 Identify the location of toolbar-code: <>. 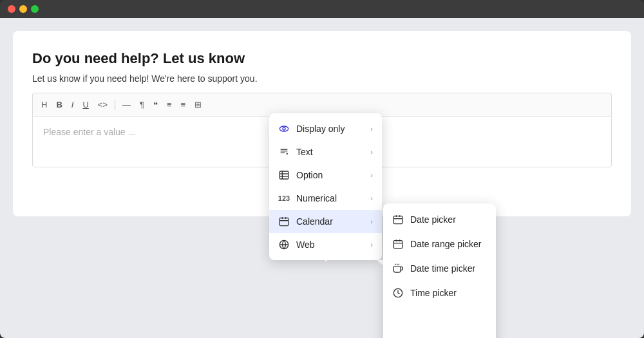
(103, 104).